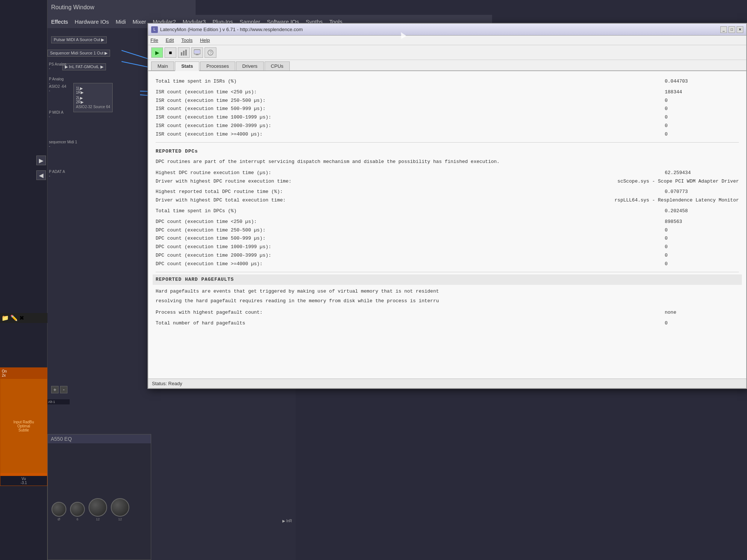 The image size is (747, 560). I want to click on play-button: ▶, so click(157, 53).